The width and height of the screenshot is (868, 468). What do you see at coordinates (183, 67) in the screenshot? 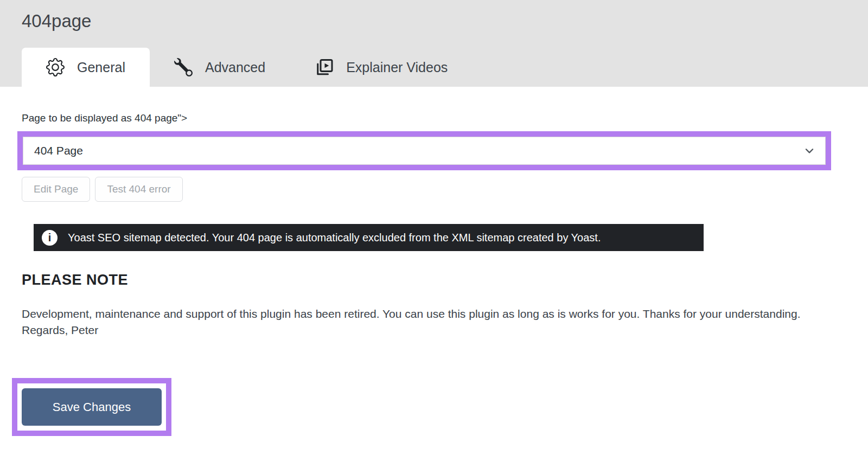
I see `wrench-icon` at bounding box center [183, 67].